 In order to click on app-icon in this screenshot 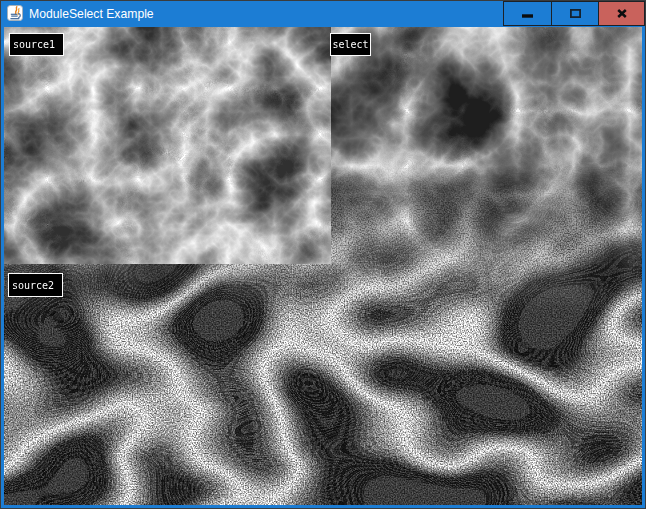, I will do `click(15, 13)`.